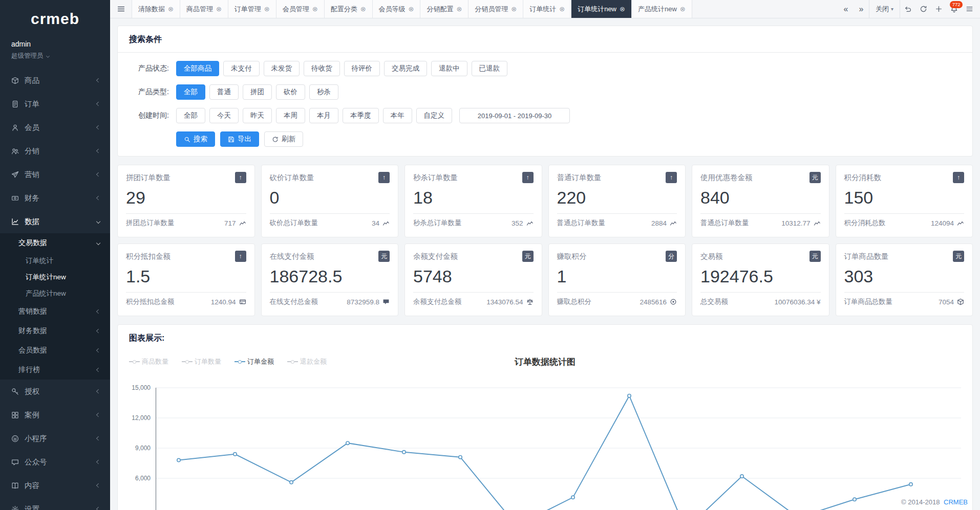 The height and width of the screenshot is (510, 980). Describe the element at coordinates (904, 178) in the screenshot. I see `stat-card-header: 积分消耗数↑` at that location.